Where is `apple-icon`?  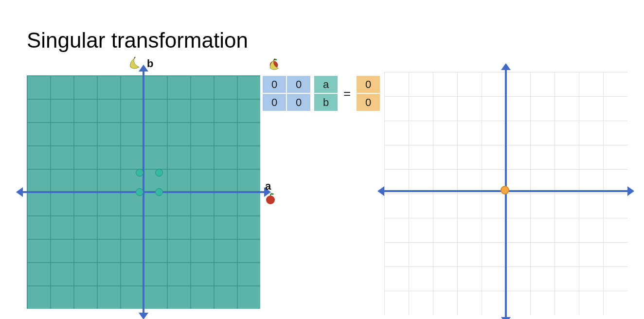
apple-icon is located at coordinates (270, 199).